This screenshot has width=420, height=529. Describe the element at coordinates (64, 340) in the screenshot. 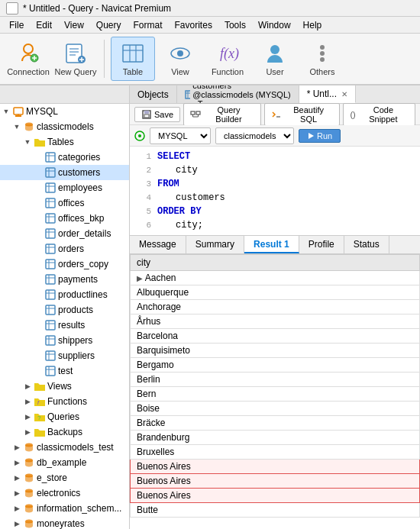

I see `sidebar-item-shippers: shippers` at that location.